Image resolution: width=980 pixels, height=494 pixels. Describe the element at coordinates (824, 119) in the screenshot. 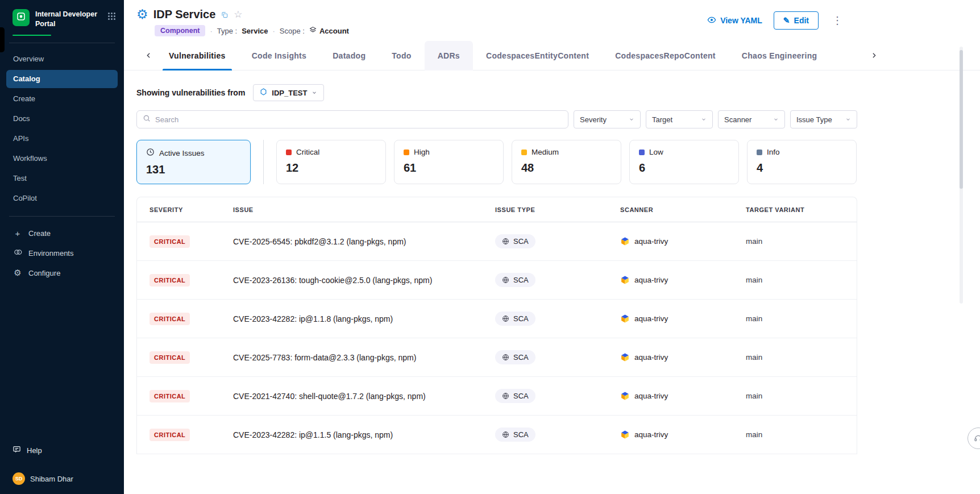

I see `issue-type-filter: Issue Type` at that location.